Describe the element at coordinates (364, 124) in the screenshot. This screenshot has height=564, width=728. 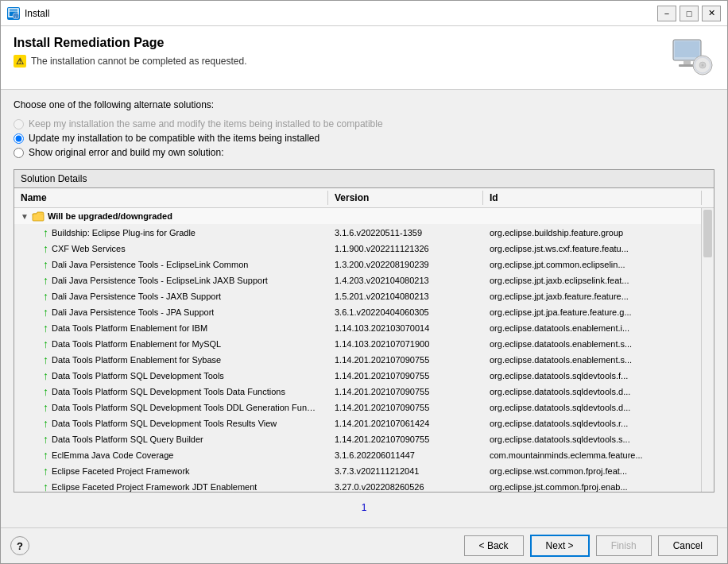
I see `radio-option-1: Keep my installation the same and modify…` at that location.